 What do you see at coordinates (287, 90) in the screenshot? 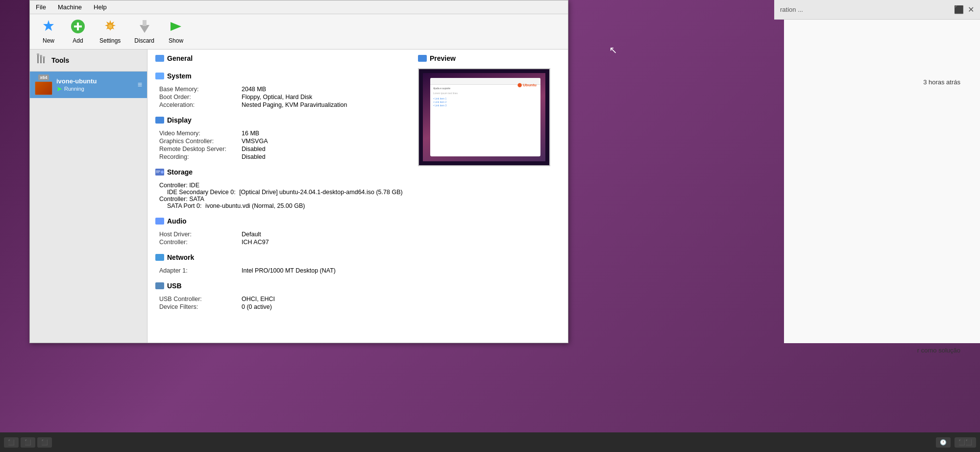
I see `system-section: System Base Memory: 2048 MB Boot Order: …` at bounding box center [287, 90].